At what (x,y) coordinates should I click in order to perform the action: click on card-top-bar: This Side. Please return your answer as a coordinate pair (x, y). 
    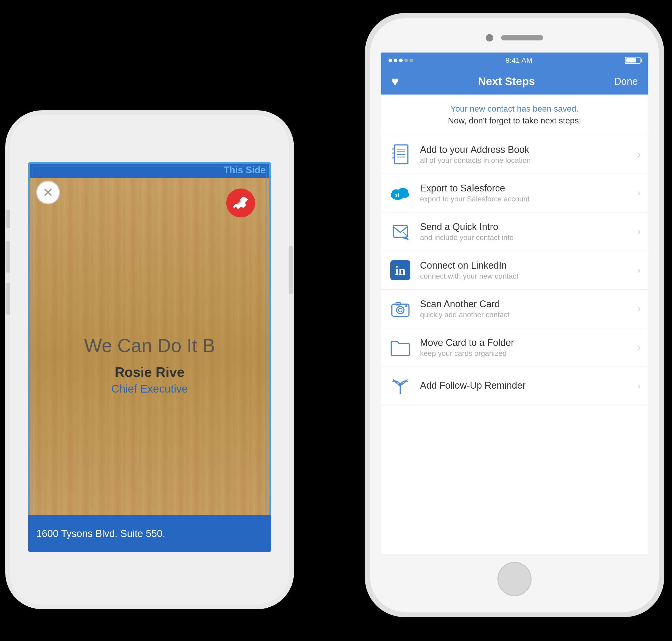
    Looking at the image, I should click on (150, 170).